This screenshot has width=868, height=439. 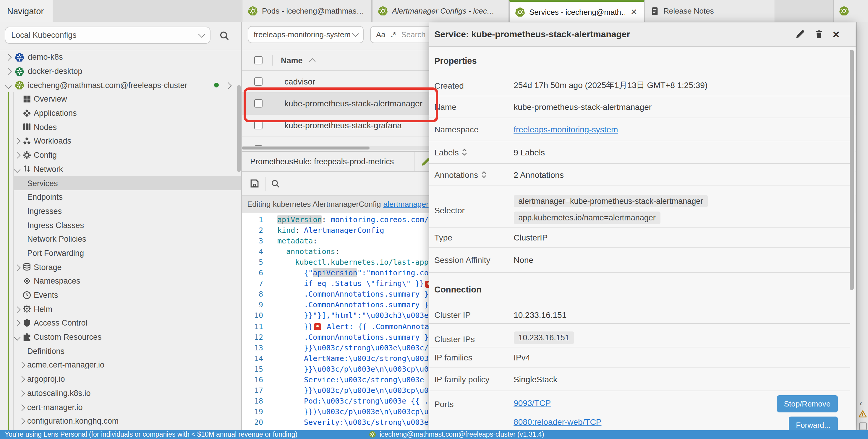 What do you see at coordinates (813, 423) in the screenshot?
I see `forward-button: Forward...` at bounding box center [813, 423].